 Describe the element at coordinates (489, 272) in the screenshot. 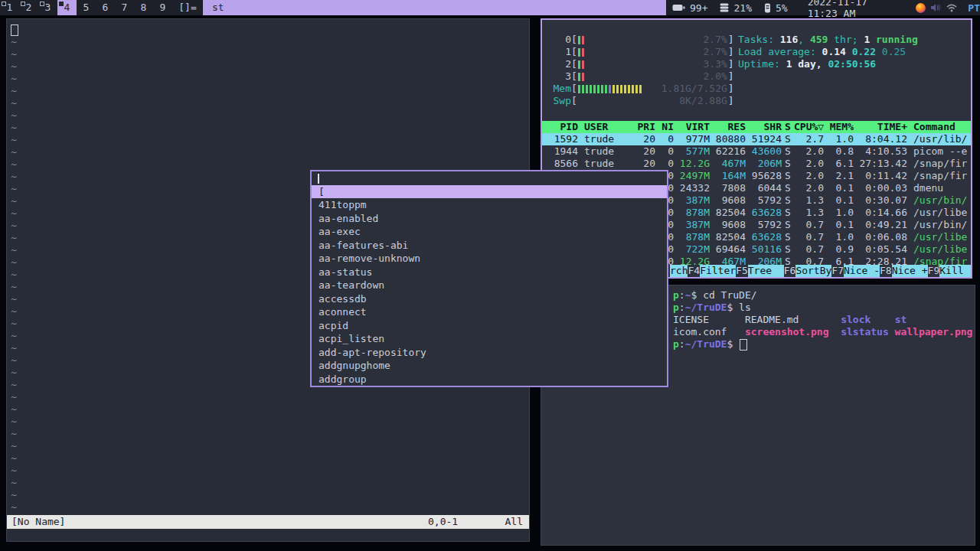

I see `launcher-item: aa-status` at that location.